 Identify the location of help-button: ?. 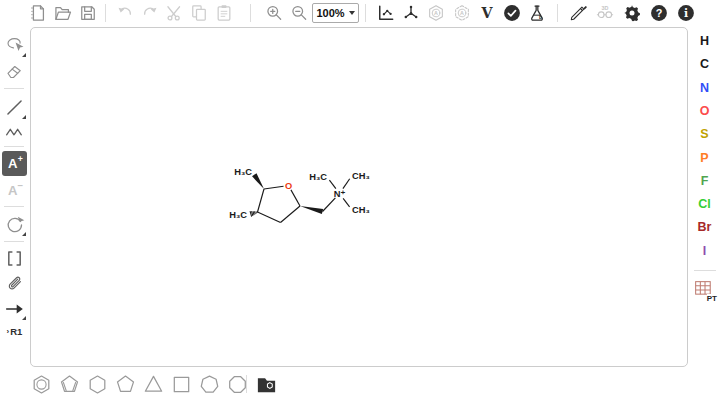
(659, 13).